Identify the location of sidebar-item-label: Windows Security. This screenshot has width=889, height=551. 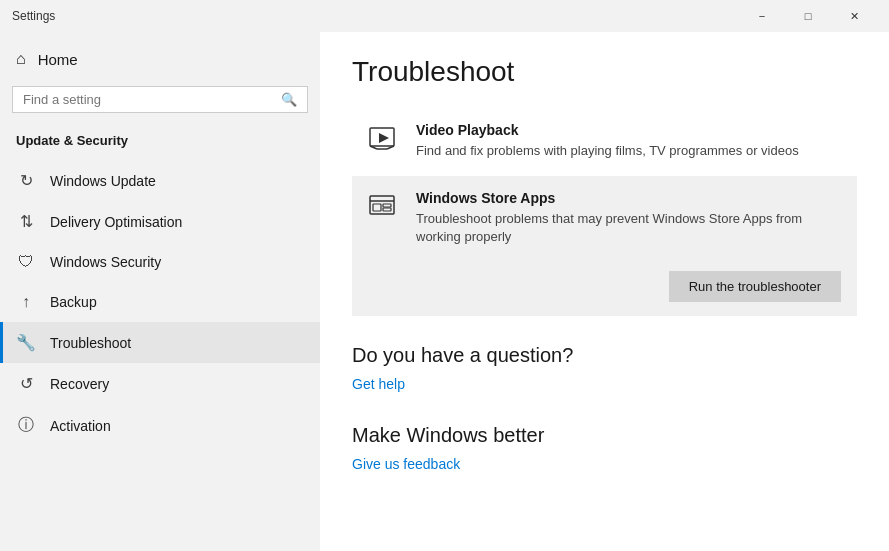
(106, 262).